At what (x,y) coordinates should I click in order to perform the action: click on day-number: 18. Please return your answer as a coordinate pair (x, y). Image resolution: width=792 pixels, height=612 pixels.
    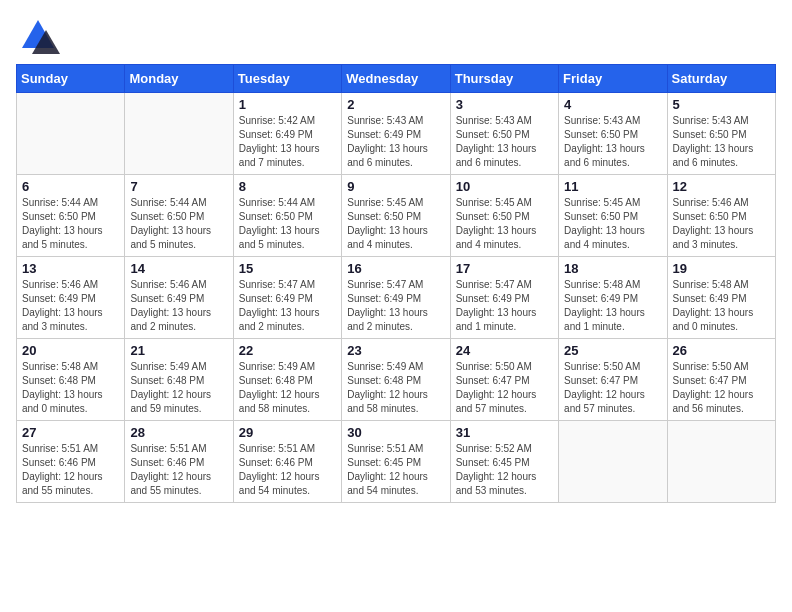
    Looking at the image, I should click on (612, 268).